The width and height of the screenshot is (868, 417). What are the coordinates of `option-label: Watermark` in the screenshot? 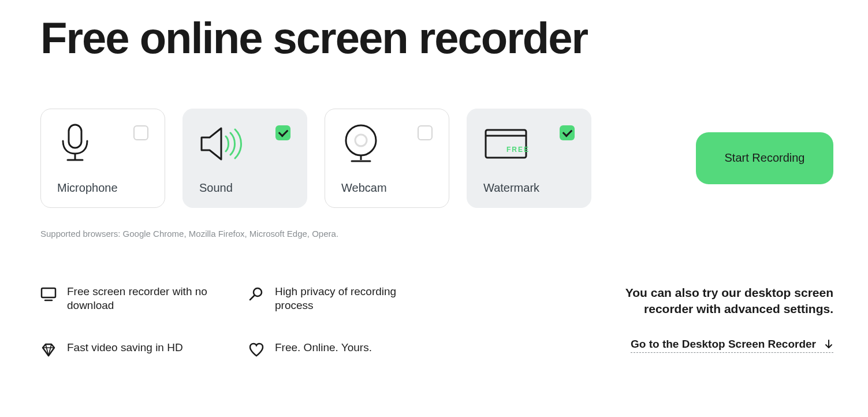 It's located at (529, 188).